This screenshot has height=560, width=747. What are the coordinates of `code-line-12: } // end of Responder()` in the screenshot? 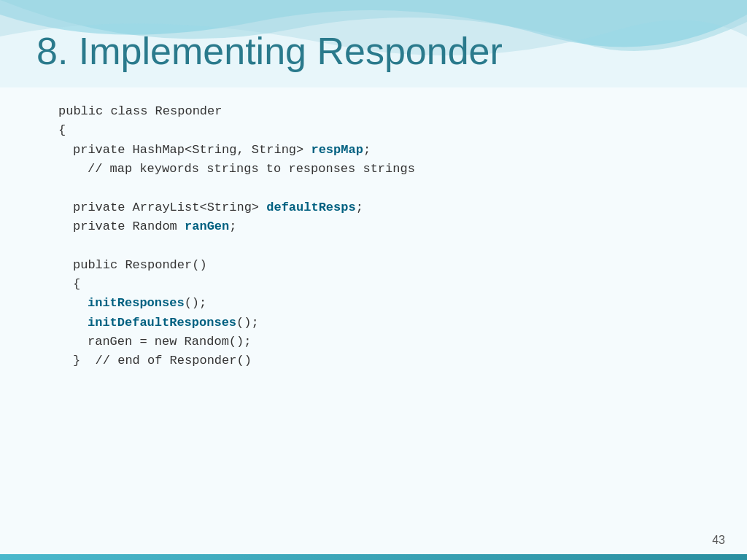 It's located at (388, 361).